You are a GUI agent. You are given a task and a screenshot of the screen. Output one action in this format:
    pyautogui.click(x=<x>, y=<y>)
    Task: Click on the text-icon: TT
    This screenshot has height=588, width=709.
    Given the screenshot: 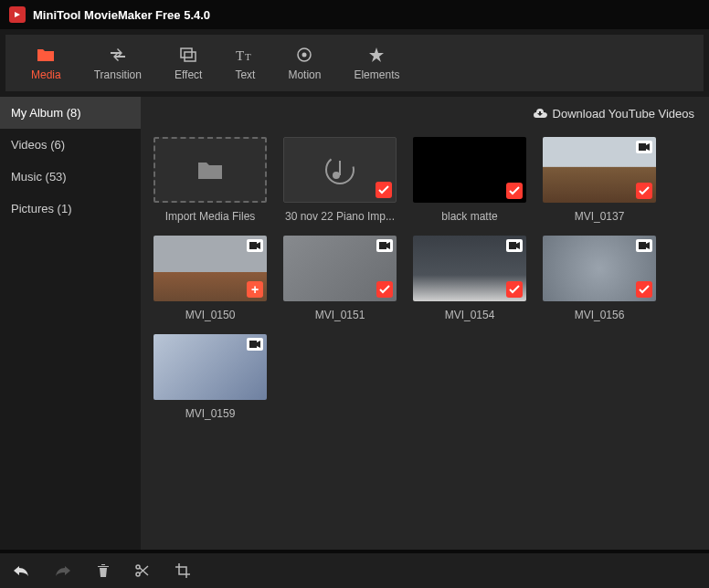 What is the action you would take?
    pyautogui.click(x=245, y=55)
    